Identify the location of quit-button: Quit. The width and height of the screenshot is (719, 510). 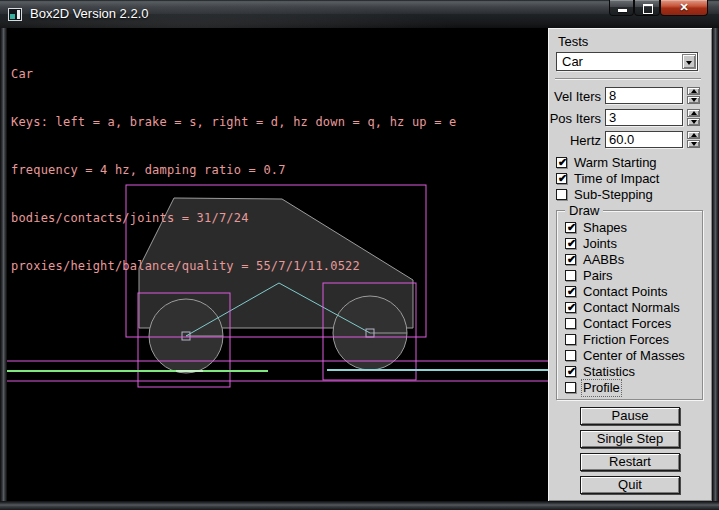
(630, 485).